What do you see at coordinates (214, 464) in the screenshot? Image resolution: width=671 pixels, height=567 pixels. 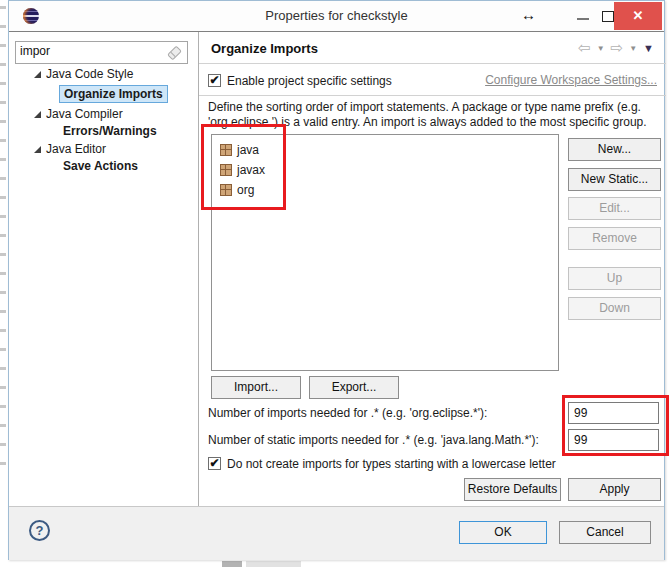 I see `lowercase-imports-checkbox: ✔` at bounding box center [214, 464].